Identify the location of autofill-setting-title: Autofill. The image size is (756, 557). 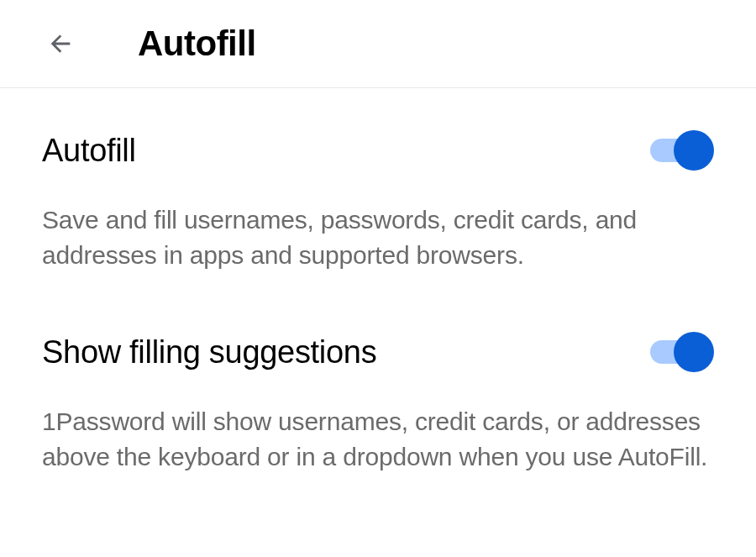
(89, 151).